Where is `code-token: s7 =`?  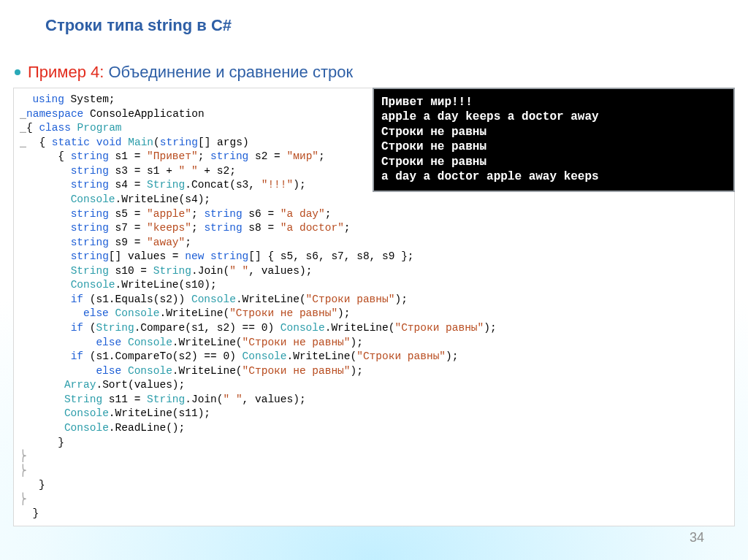
code-token: s7 = is located at coordinates (128, 228).